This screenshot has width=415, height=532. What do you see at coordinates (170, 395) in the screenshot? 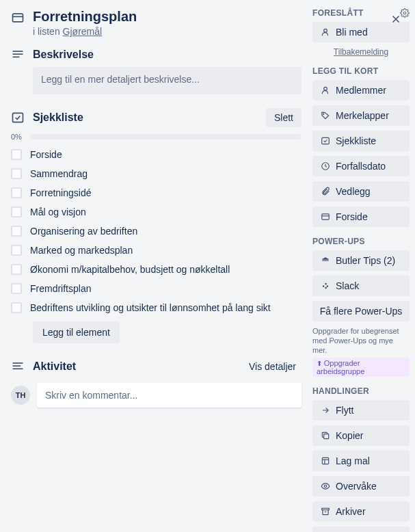
I see `comment-input` at bounding box center [170, 395].